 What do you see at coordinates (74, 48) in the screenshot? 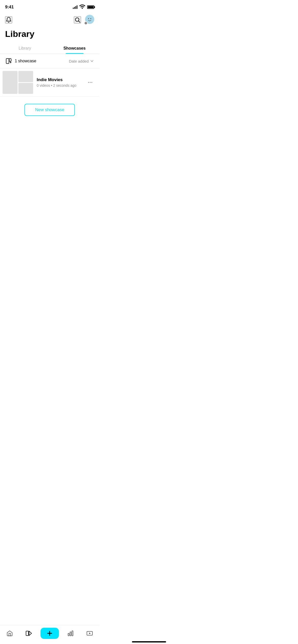
I see `tab-showcases: Showcases` at bounding box center [74, 48].